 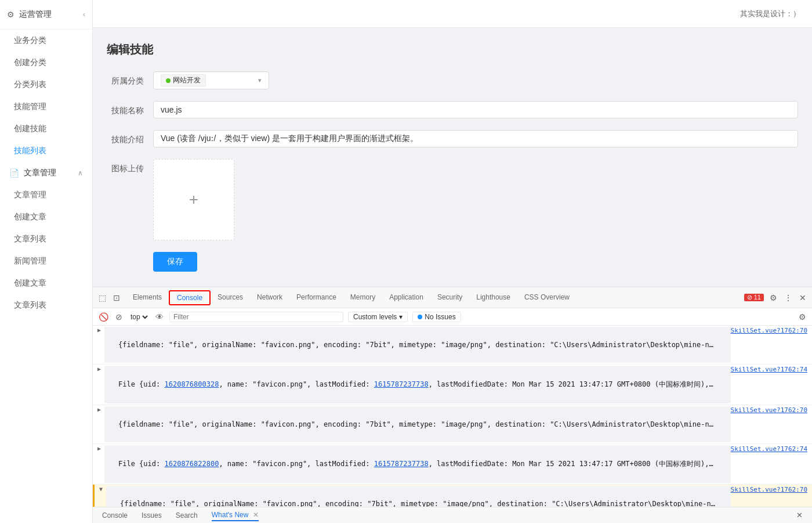 What do you see at coordinates (191, 384) in the screenshot?
I see `uid-link-2: 1620876800328` at bounding box center [191, 384].